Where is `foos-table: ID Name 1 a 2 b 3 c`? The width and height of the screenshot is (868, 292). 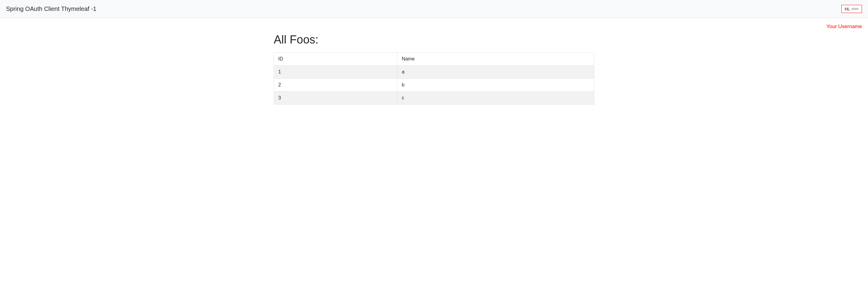 foos-table: ID Name 1 a 2 b 3 c is located at coordinates (434, 78).